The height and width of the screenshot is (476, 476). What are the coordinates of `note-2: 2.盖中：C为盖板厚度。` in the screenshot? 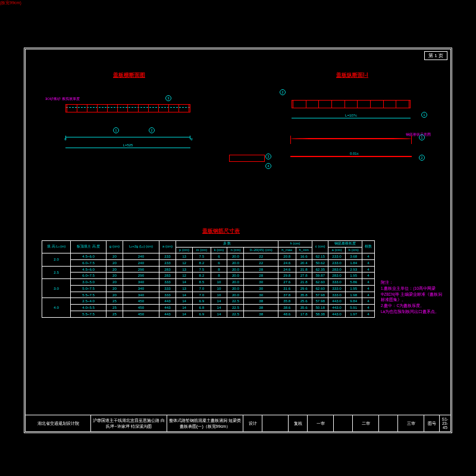 It's located at (414, 306).